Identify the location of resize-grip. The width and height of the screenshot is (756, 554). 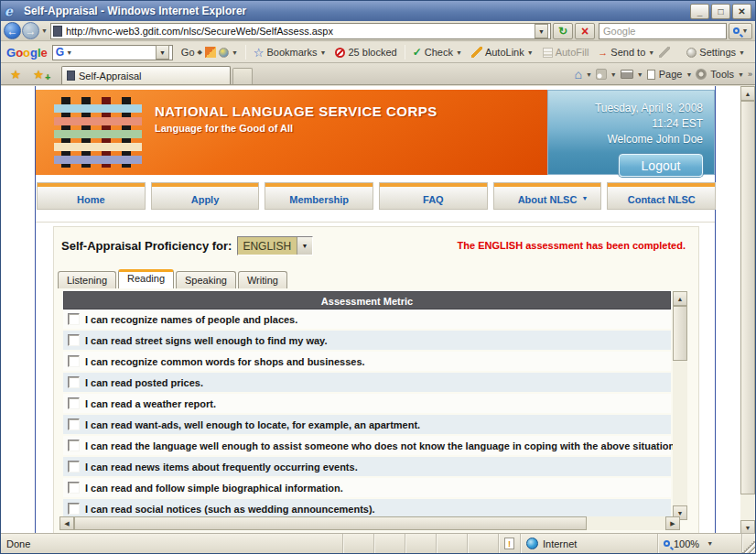
(749, 544).